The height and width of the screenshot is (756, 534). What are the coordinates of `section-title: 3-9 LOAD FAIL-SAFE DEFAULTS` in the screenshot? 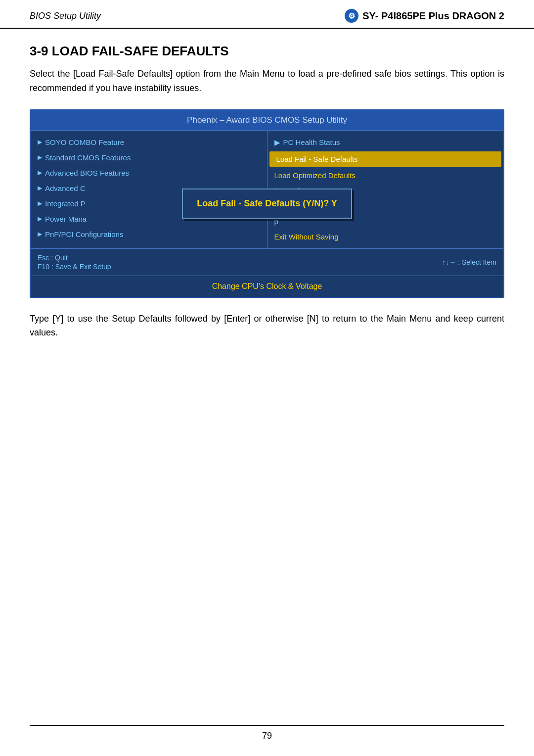 It's located at (267, 51).